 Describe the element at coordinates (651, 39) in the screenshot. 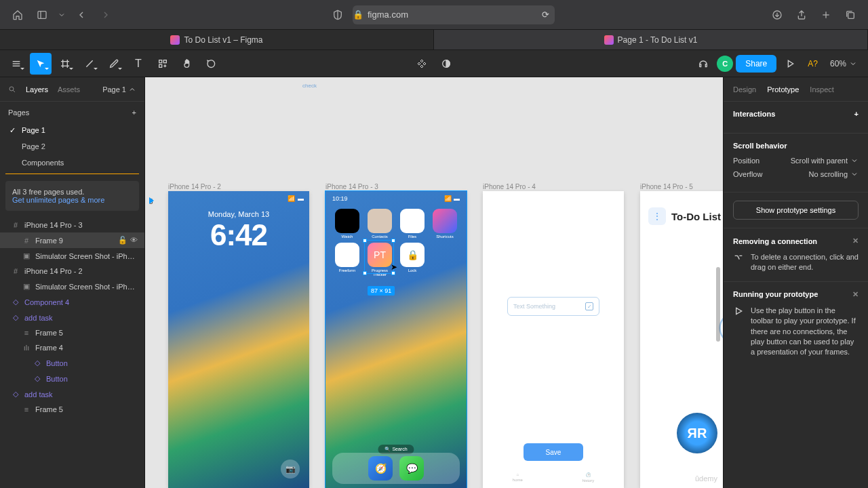

I see `browser-tab-2: Page 1 - To Do List v1` at that location.